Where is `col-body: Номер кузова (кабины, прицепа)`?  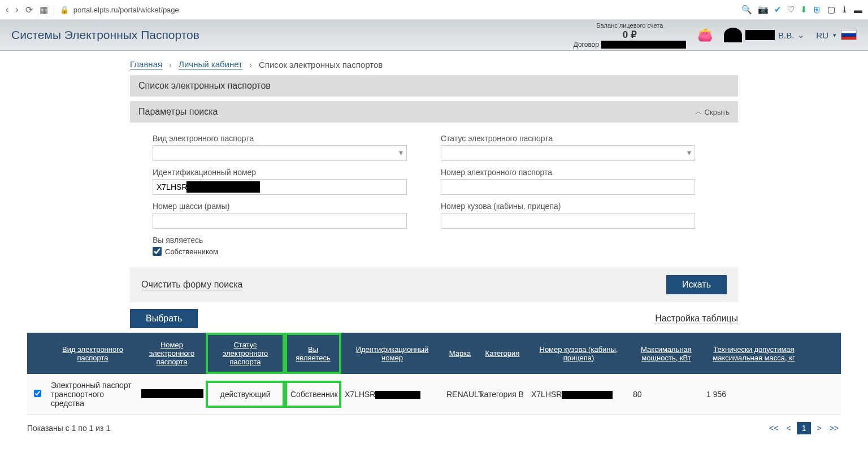 col-body: Номер кузова (кабины, прицепа) is located at coordinates (579, 354).